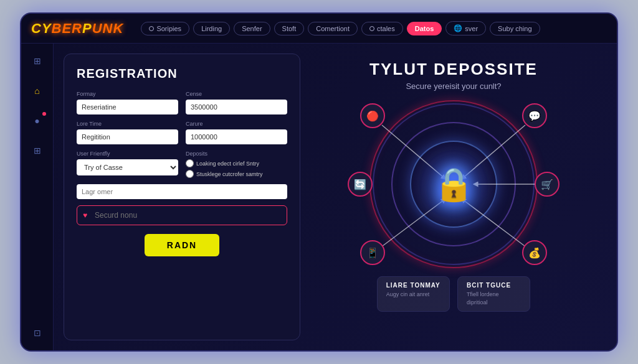 Image resolution: width=638 pixels, height=364 pixels. What do you see at coordinates (165, 29) in the screenshot?
I see `nav-soripies: Soripies` at bounding box center [165, 29].